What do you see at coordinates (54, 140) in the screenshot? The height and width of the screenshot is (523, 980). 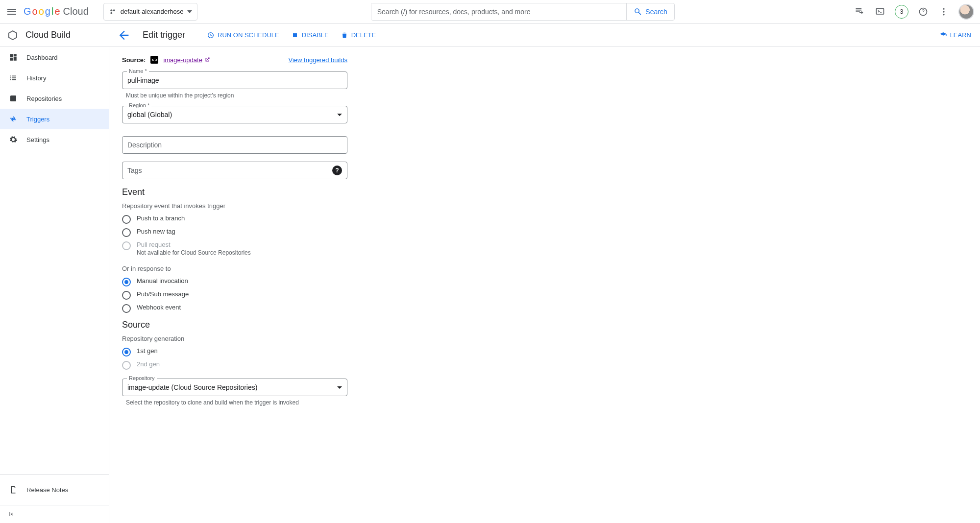 I see `nav-settings: Settings` at bounding box center [54, 140].